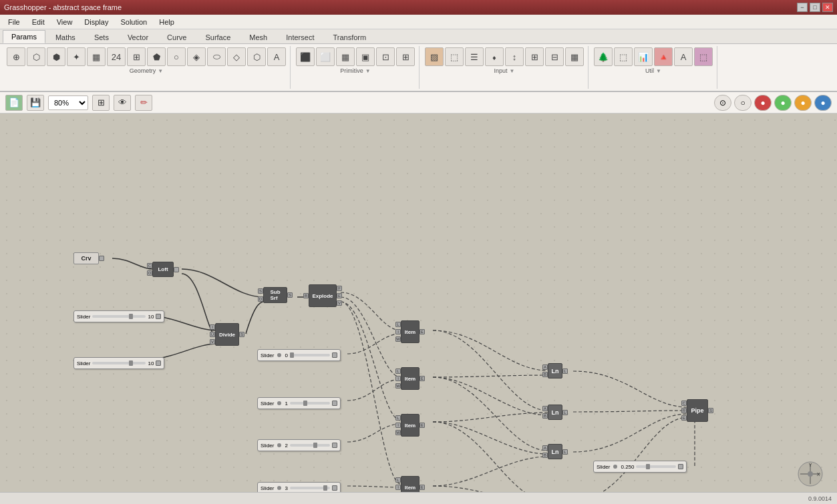 The height and width of the screenshot is (504, 837). What do you see at coordinates (76, 57) in the screenshot?
I see `geo-icon-4: ✦` at bounding box center [76, 57].